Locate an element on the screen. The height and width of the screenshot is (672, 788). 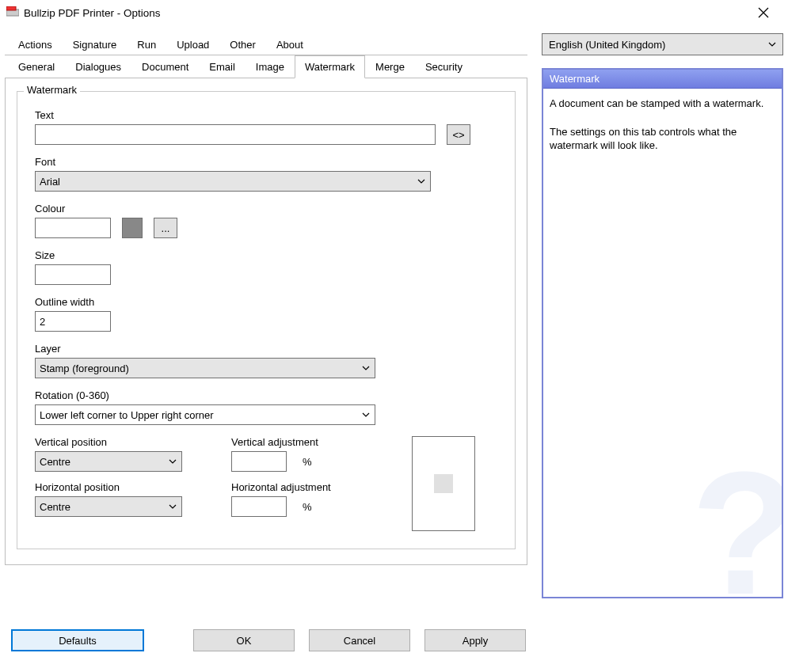
macro-button: <> is located at coordinates (459, 135).